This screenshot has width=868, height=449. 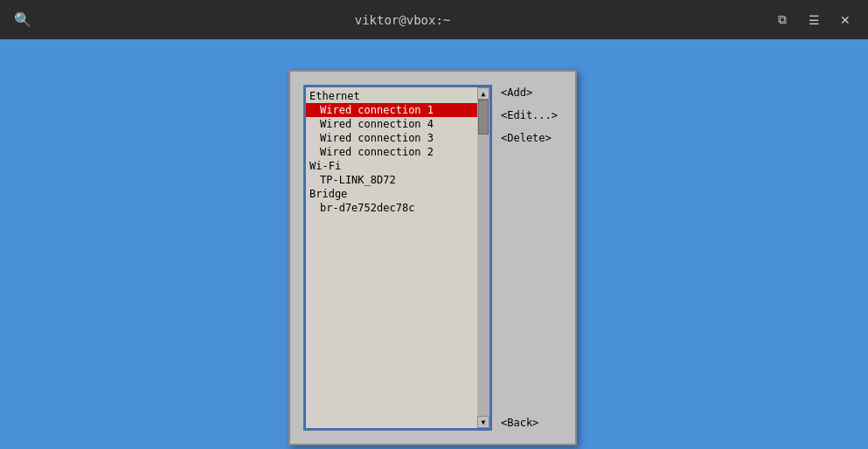 What do you see at coordinates (815, 20) in the screenshot?
I see `menu-icon: ☰` at bounding box center [815, 20].